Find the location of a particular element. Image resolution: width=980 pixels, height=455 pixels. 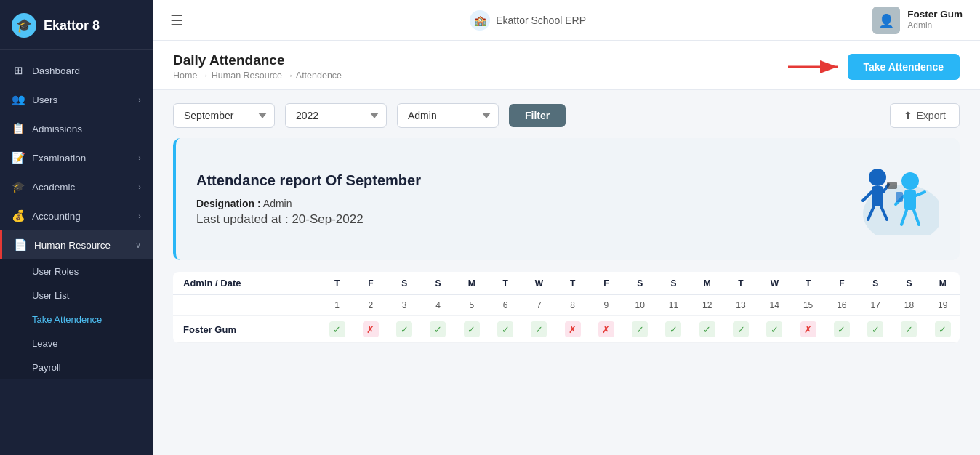

sidebar-item-examination: 📝 Examination › is located at coordinates (76, 158).